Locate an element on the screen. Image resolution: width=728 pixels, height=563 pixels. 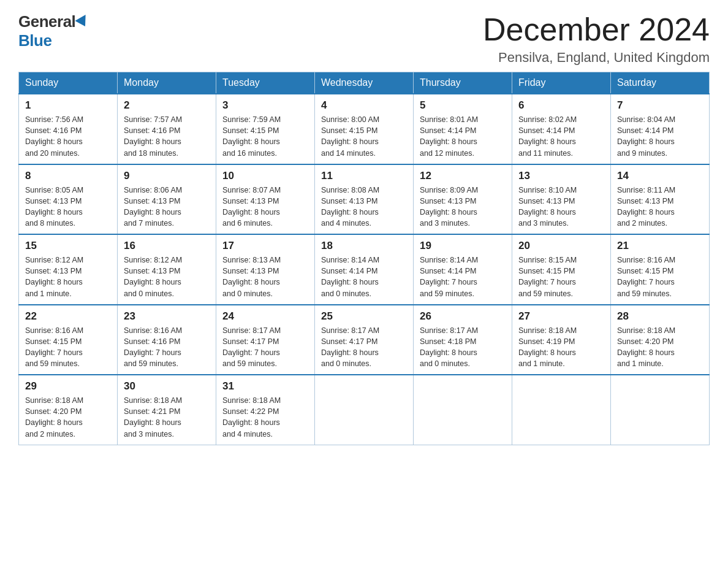
calendar-cell: 17Sunrise: 8:13 AMSunset: 4:13 PMDayligh… is located at coordinates (266, 270).